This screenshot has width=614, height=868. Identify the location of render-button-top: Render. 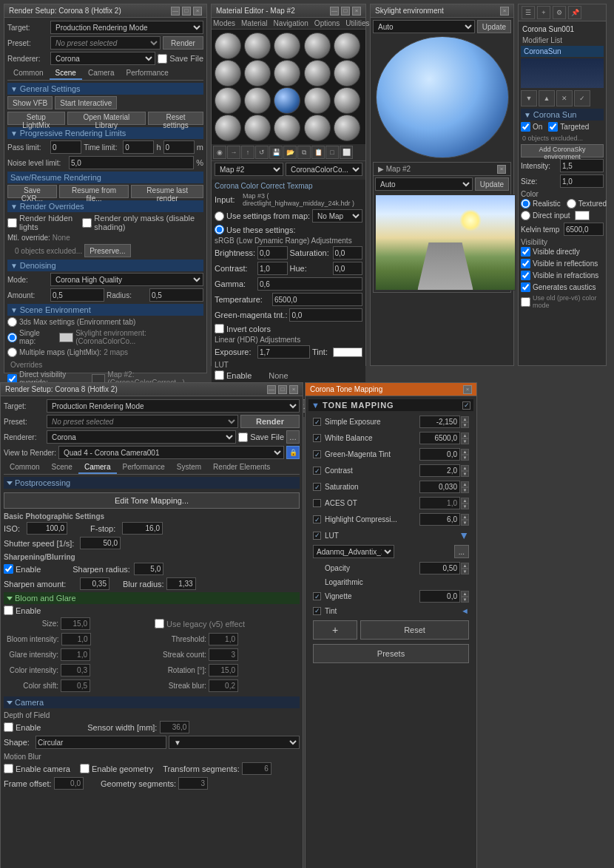
(183, 43).